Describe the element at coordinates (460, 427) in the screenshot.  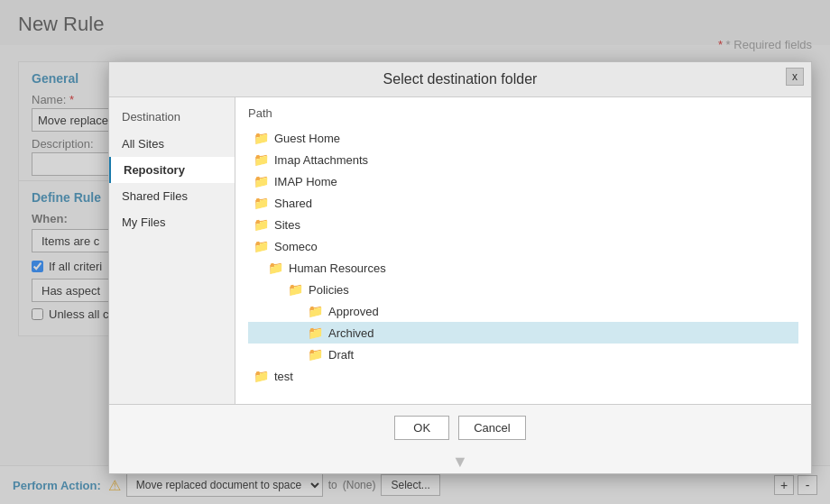
I see `modal-footer: OK Cancel` at that location.